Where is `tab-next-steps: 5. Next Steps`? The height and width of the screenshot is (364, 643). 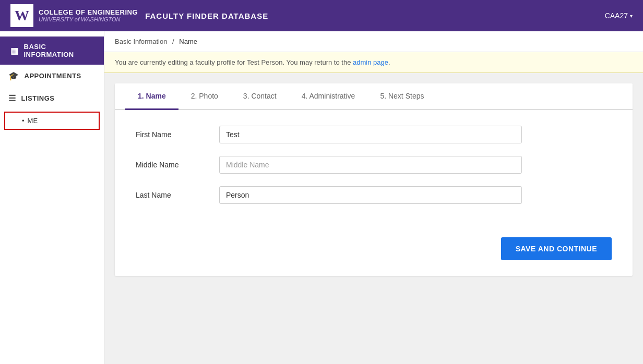 tab-next-steps: 5. Next Steps is located at coordinates (402, 97).